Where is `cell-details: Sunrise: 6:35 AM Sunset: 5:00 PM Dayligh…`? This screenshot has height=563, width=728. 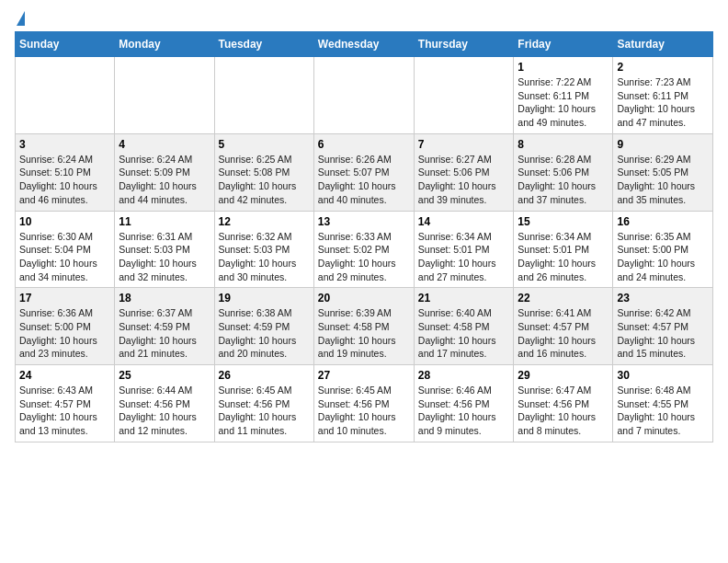 cell-details: Sunrise: 6:35 AM Sunset: 5:00 PM Dayligh… is located at coordinates (663, 258).